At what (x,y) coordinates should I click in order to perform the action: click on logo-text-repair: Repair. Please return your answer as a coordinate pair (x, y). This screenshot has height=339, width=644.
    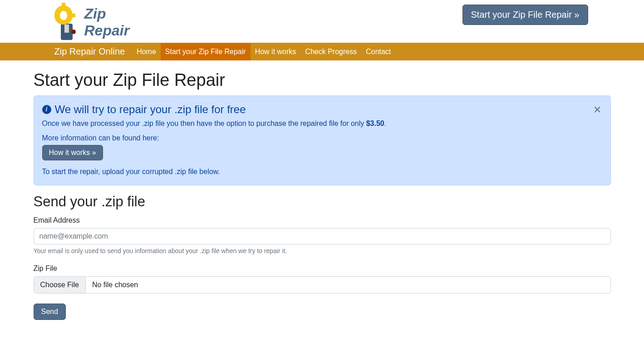
    Looking at the image, I should click on (107, 31).